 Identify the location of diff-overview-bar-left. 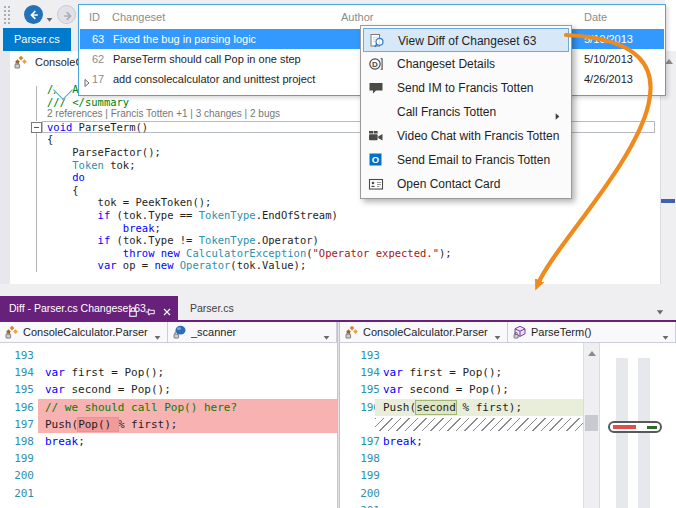
(622, 433).